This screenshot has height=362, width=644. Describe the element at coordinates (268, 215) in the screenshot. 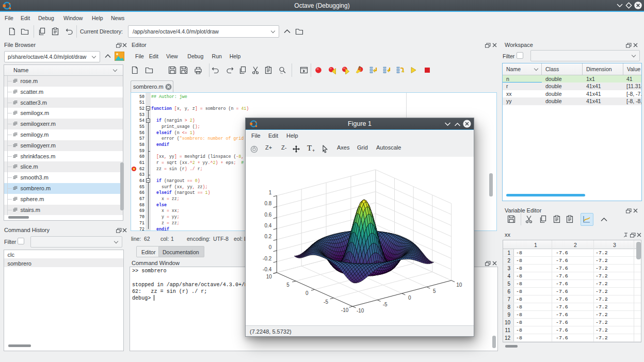

I see `svg-text: 0.6` at that location.